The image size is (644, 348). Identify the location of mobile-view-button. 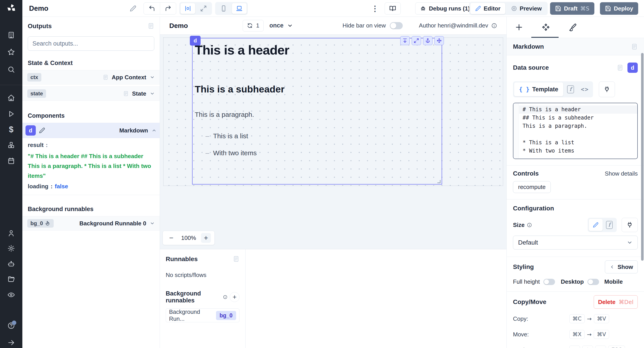
(224, 8).